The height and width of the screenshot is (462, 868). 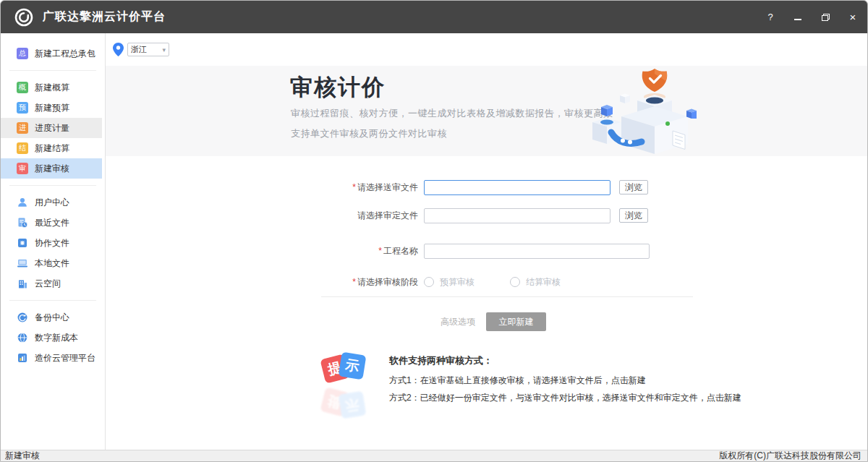 What do you see at coordinates (51, 317) in the screenshot?
I see `sidebar-item-backup-center: 备份中心` at bounding box center [51, 317].